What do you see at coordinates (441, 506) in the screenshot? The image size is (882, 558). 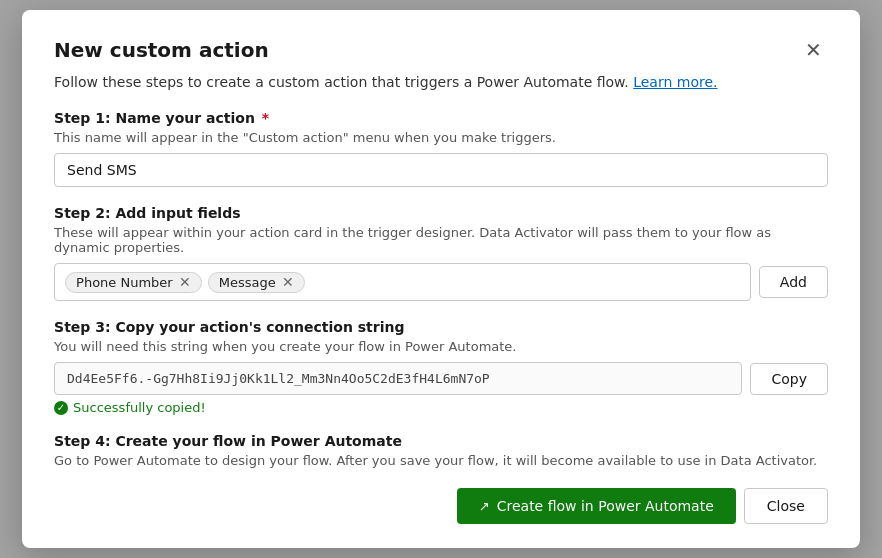 I see `dialog-footer: ↗ Create flow in Power Automate Close` at bounding box center [441, 506].